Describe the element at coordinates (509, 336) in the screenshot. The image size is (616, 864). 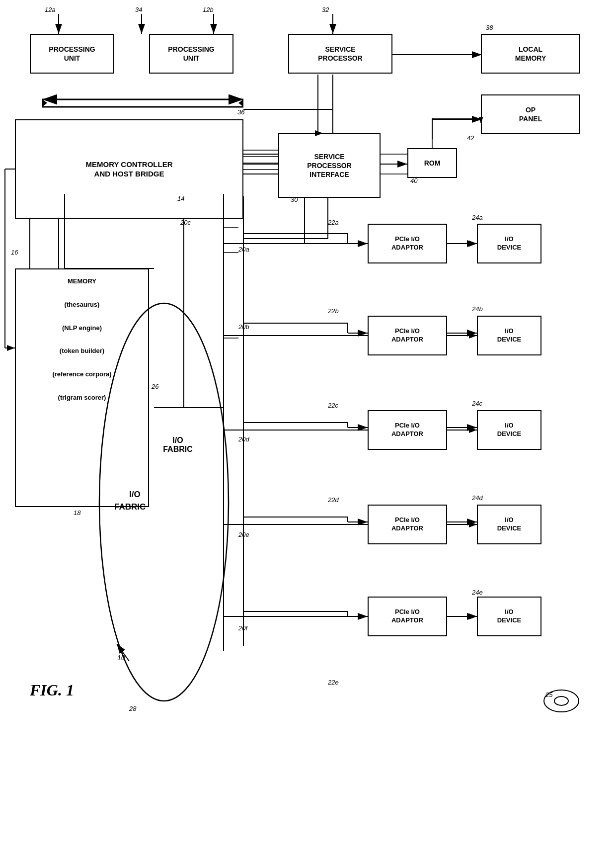
I see `io-device-b: I/O DEVICE` at that location.